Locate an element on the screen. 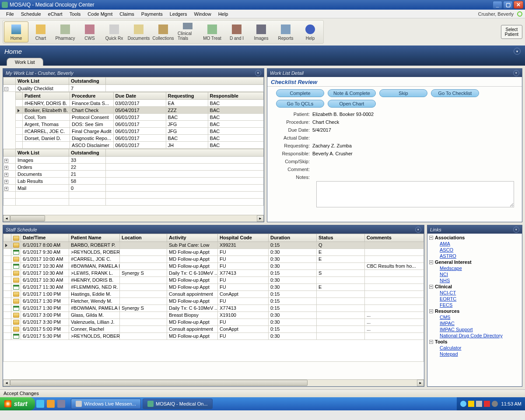 The height and width of the screenshot is (420, 525). menu-schedule: Schedule is located at coordinates (31, 14).